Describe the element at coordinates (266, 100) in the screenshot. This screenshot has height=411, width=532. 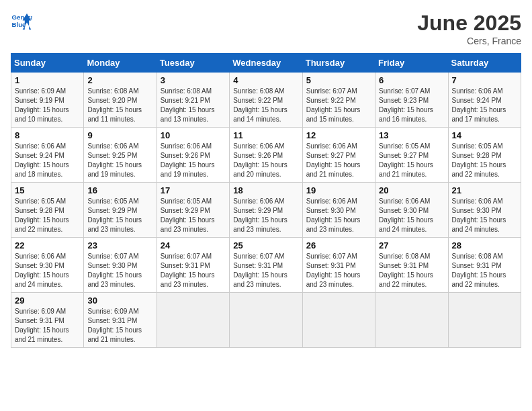
I see `day-cell: 4 Sunrise: 6:08 AM Sunset: 9:22 PM Dayli…` at that location.